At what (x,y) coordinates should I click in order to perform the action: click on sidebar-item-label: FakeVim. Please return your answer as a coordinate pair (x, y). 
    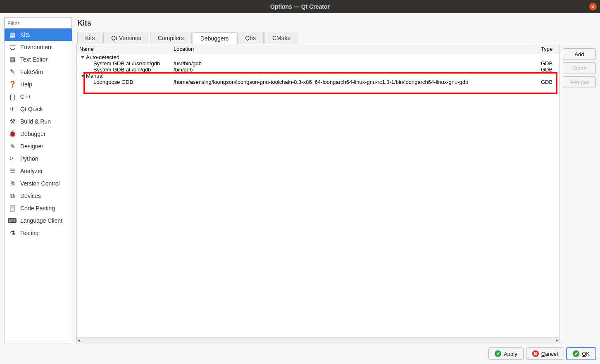
    Looking at the image, I should click on (31, 72).